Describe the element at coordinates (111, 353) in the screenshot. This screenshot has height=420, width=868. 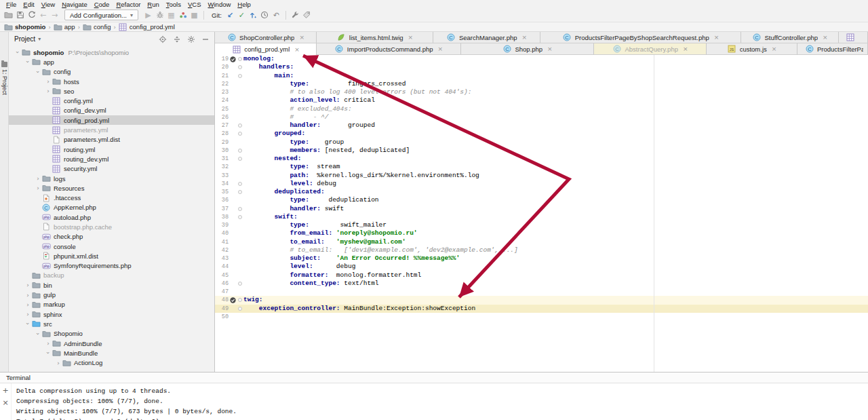
I see `tree-item-MainBundle: ›MainBundle` at that location.